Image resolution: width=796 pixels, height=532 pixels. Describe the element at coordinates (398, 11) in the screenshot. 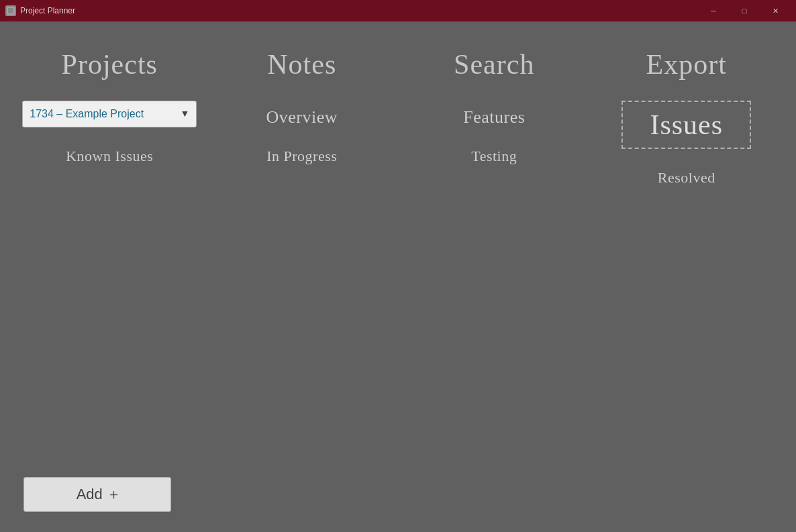

I see `title-bar: Project Planner ─ □ ✕` at that location.